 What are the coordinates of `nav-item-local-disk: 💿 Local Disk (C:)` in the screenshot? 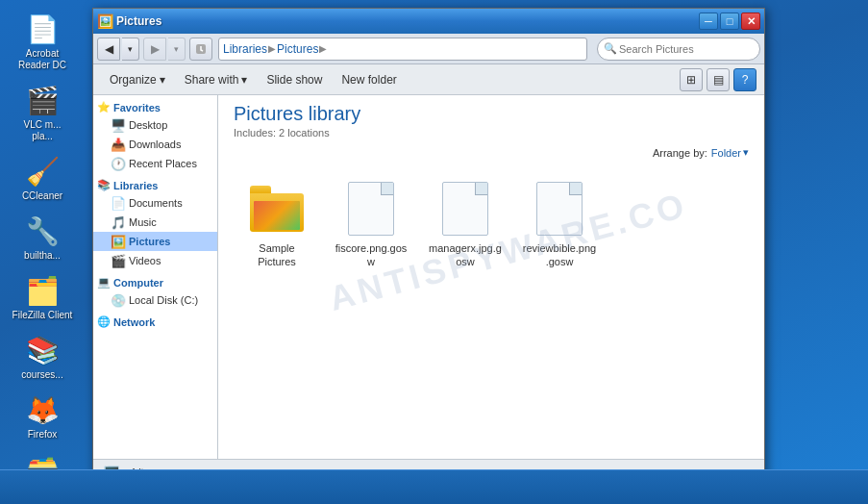 It's located at (156, 300).